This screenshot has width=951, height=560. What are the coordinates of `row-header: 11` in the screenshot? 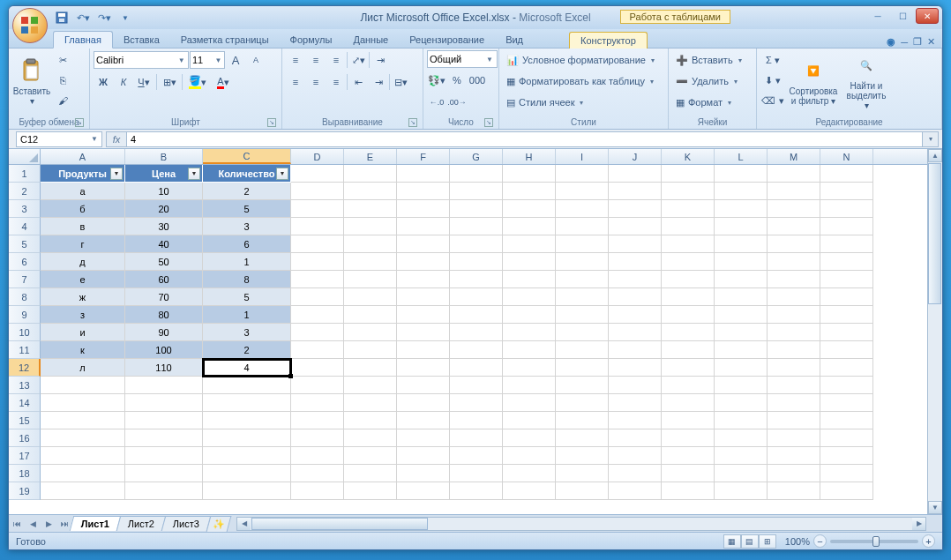 It's located at (25, 350).